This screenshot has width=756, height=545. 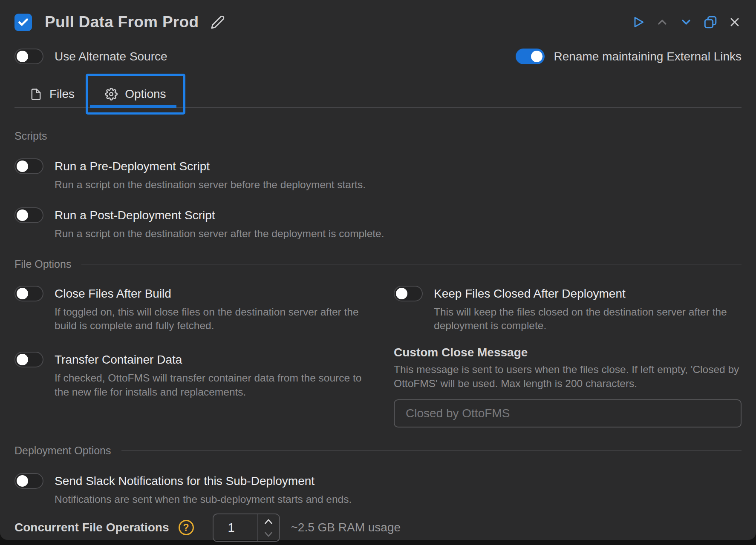 I want to click on chevron-up-icon, so click(x=662, y=22).